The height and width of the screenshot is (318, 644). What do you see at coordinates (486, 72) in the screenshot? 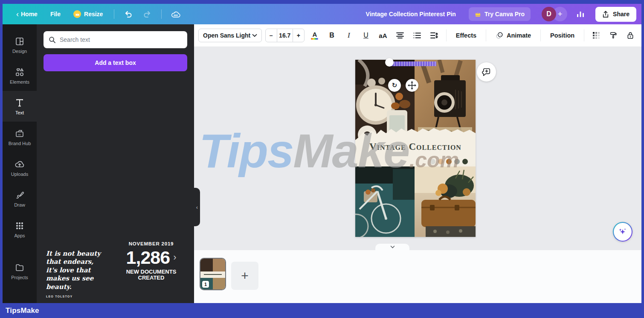
I see `add-comment-button` at bounding box center [486, 72].